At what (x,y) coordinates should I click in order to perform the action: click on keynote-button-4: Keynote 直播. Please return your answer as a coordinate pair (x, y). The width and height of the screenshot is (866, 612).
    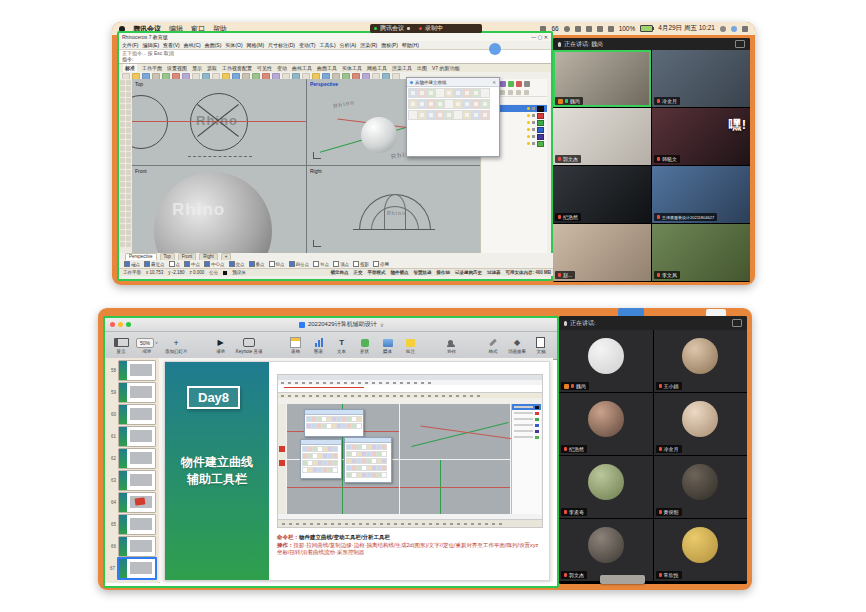
    Looking at the image, I should click on (250, 346).